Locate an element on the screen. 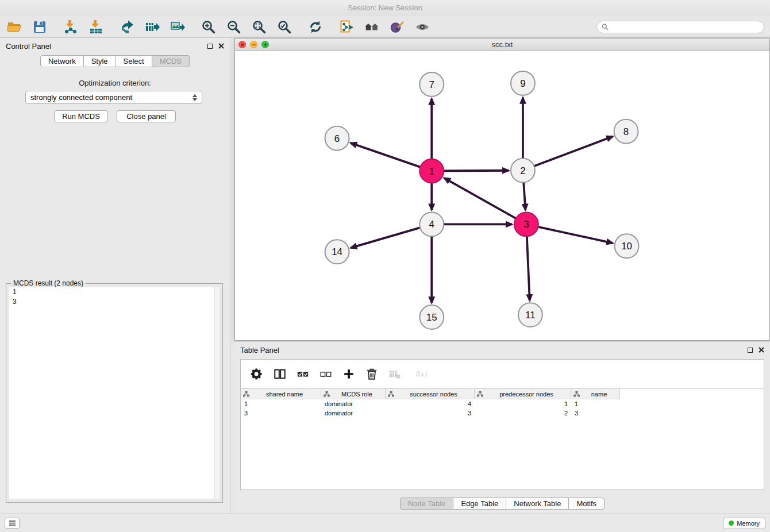  table-panel-header: Table Panel is located at coordinates (502, 350).